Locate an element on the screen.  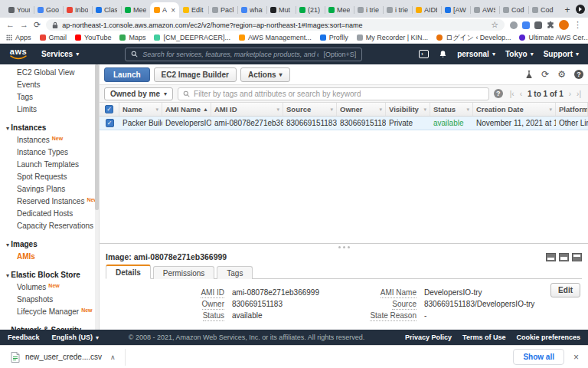
download-item: new_user_crede....csv ∧ is located at coordinates (67, 357).